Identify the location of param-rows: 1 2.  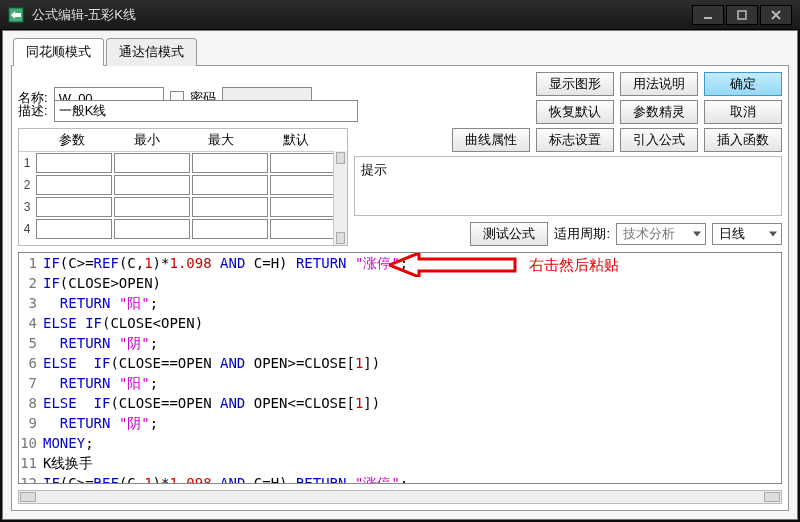
(183, 196).